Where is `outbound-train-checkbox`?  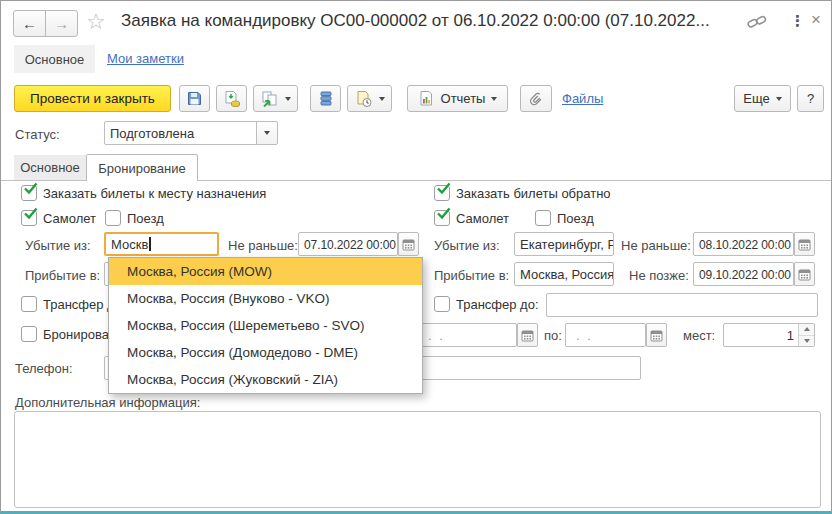 outbound-train-checkbox is located at coordinates (113, 218).